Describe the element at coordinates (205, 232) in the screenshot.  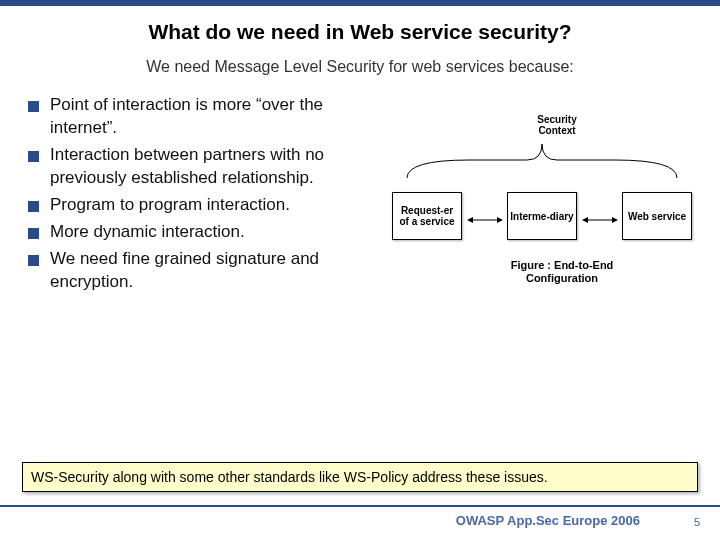
I see `bullet-item: More dynamic interaction.` at that location.